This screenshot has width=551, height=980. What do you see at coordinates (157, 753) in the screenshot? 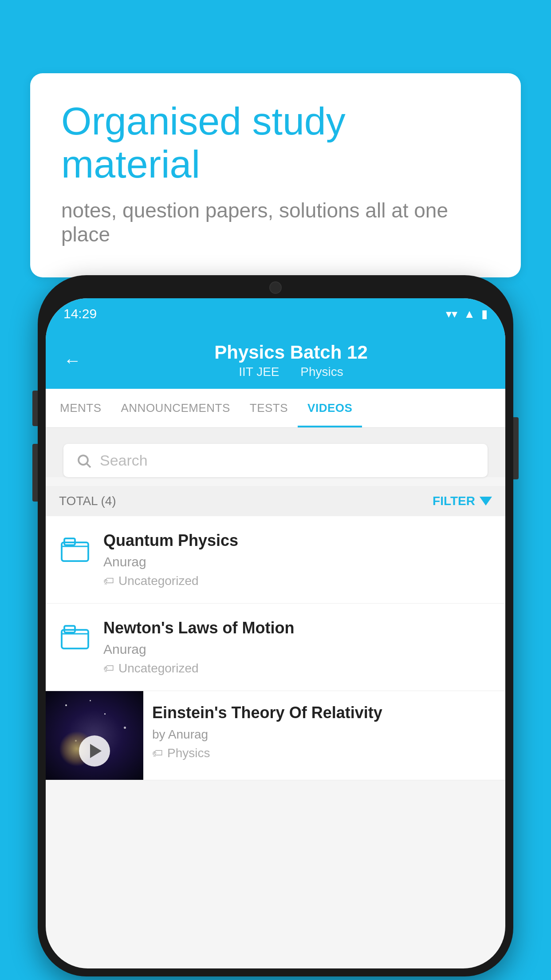
I see `tag-icon-3: 🏷` at bounding box center [157, 753].